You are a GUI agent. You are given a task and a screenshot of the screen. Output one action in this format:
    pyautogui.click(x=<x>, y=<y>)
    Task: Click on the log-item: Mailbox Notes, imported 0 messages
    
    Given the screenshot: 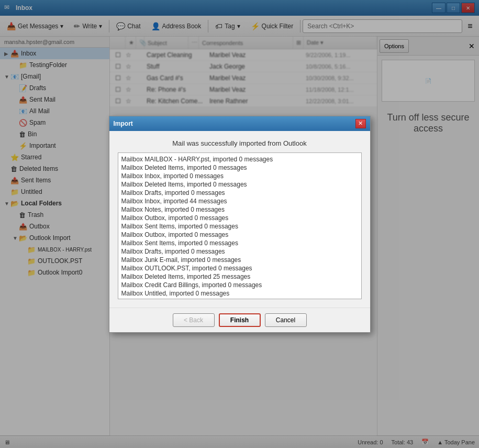 What is the action you would take?
    pyautogui.click(x=240, y=210)
    